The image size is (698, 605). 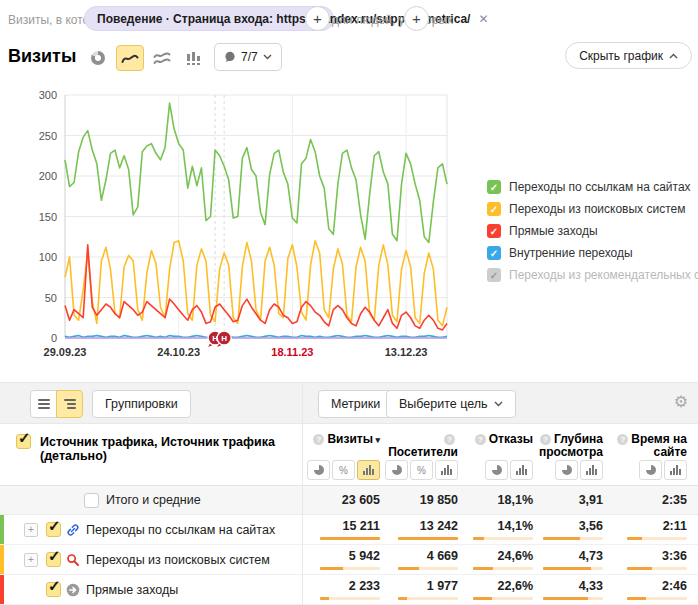 What do you see at coordinates (51, 298) in the screenshot?
I see `y-tick-label: 50` at bounding box center [51, 298].